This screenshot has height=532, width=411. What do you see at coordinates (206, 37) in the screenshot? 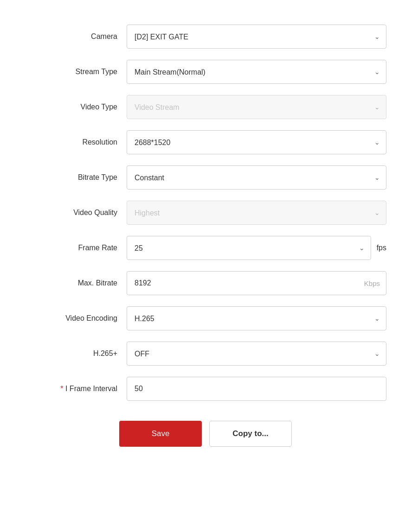
I see `camera-row: Camera [D2] EXIT GATE ⌄` at bounding box center [206, 37].